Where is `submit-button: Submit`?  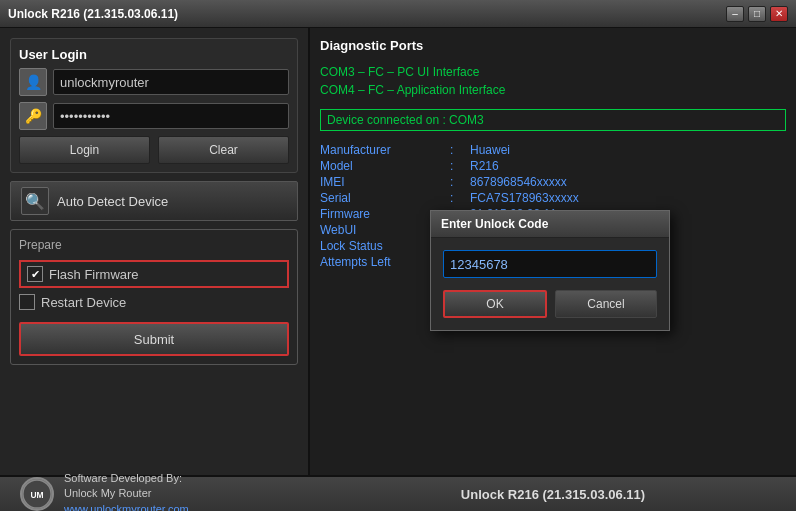 submit-button: Submit is located at coordinates (154, 339).